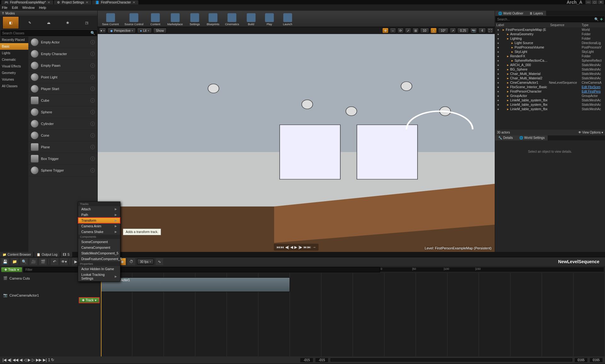 The image size is (605, 364). Describe the element at coordinates (63, 112) in the screenshot. I see `asset-item: Spherei` at that location.